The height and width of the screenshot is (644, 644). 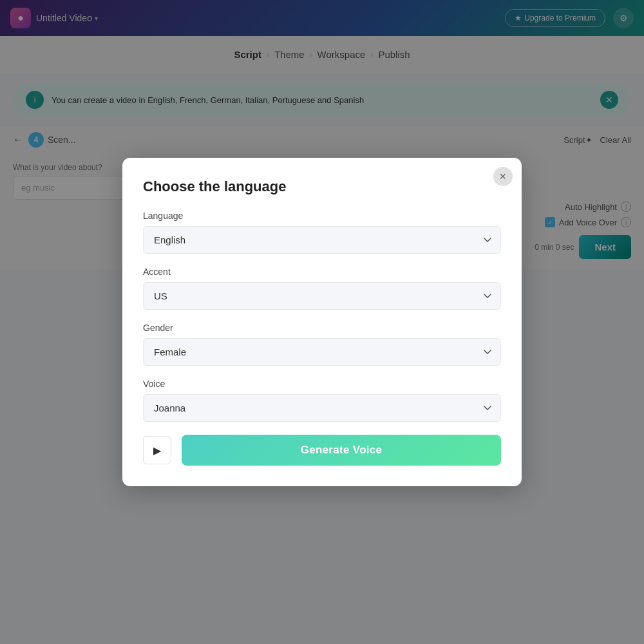 What do you see at coordinates (322, 232) in the screenshot?
I see `language-group: Language English French German Italian P…` at bounding box center [322, 232].